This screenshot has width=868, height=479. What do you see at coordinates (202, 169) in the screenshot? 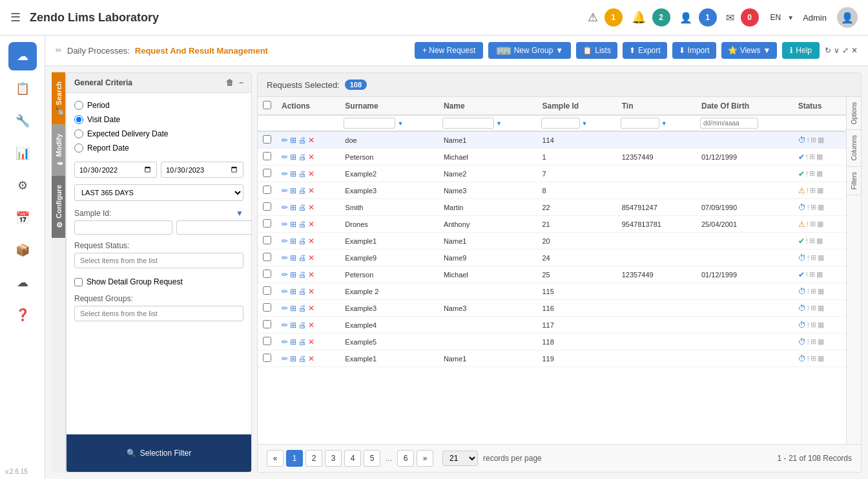
I see `date-to-input` at bounding box center [202, 169].